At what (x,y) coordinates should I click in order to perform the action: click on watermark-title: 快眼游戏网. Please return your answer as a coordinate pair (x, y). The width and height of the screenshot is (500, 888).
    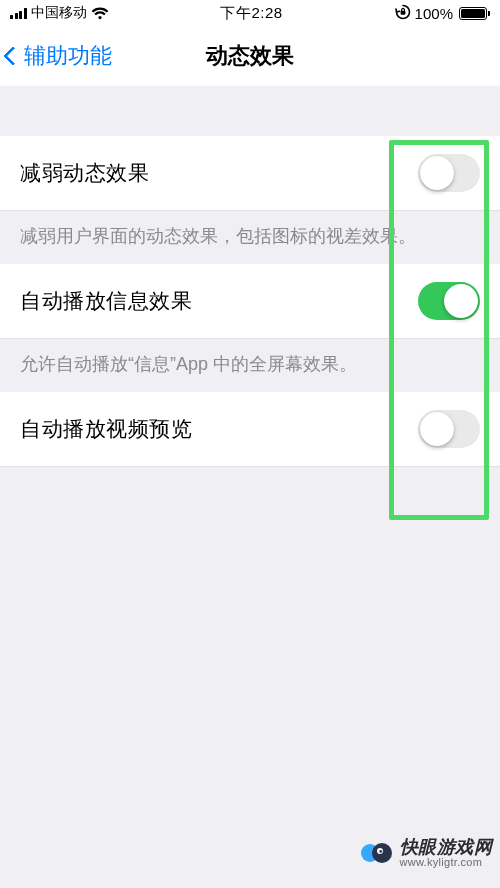
    Looking at the image, I should click on (446, 848).